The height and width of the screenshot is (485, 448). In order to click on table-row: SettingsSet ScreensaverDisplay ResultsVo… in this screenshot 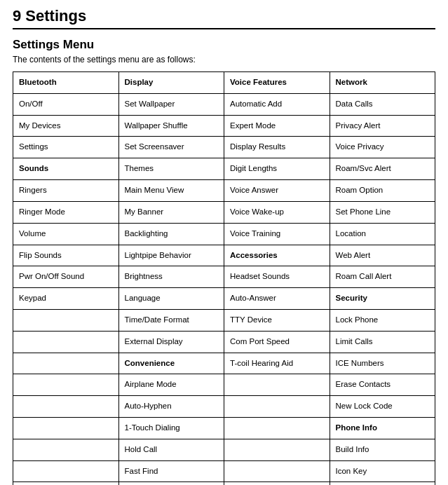, I will do `click(224, 147)`.